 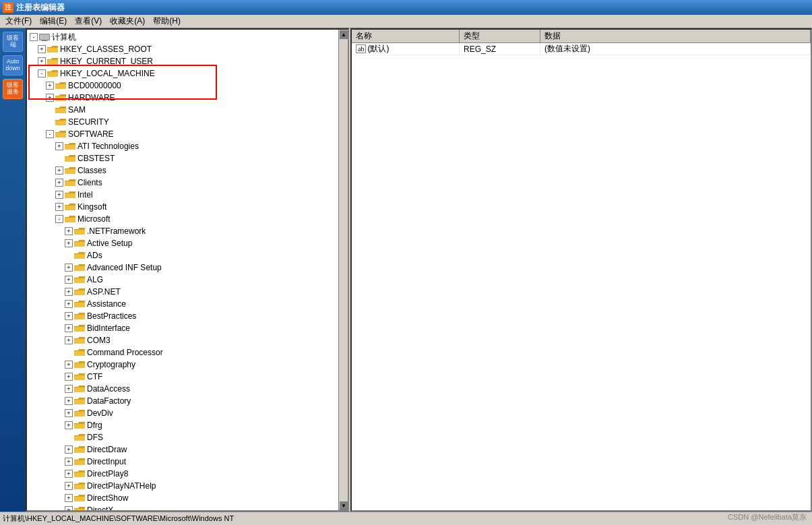 I want to click on tree-node-assistance: + Assistance, so click(x=187, y=304).